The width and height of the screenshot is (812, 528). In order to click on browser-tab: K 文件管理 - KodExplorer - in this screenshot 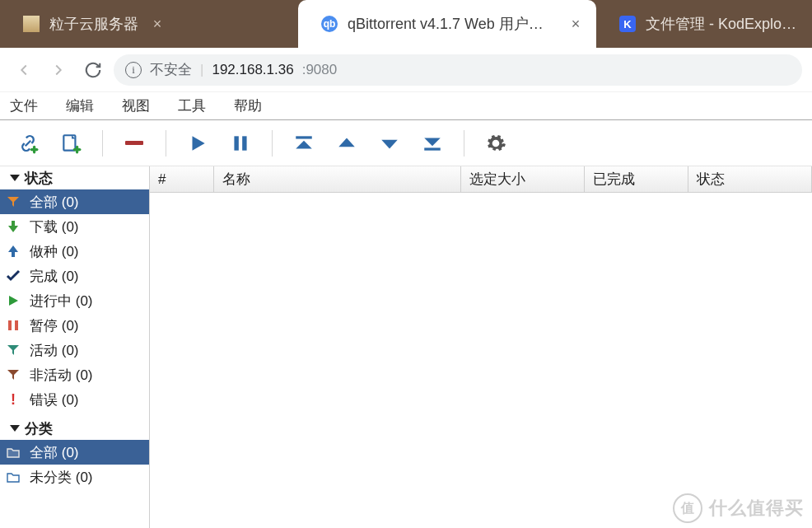, I will do `click(704, 24)`.